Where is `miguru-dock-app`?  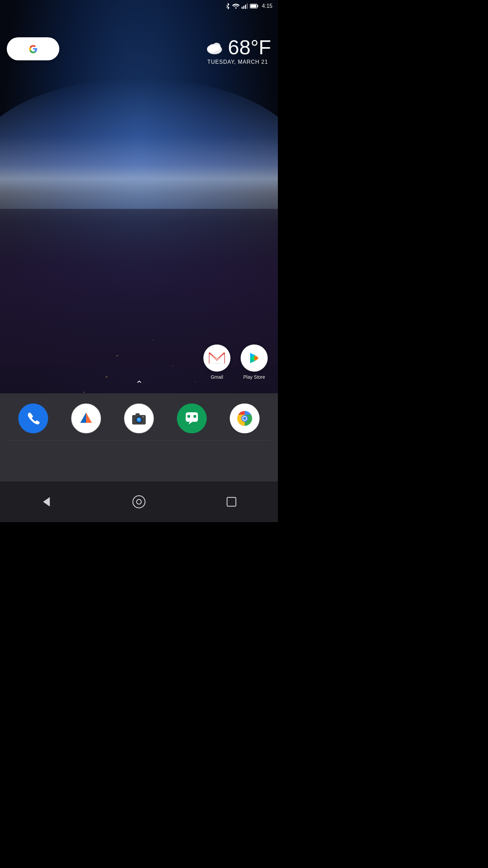 miguru-dock-app is located at coordinates (86, 418).